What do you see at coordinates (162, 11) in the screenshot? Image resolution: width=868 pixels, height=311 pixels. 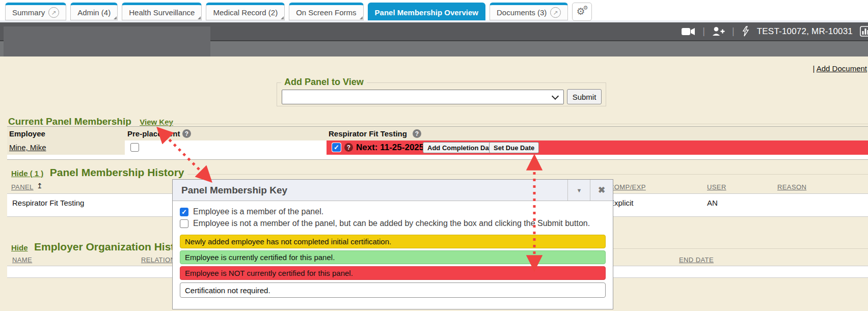 I see `tab-health-surveillance: Health Surveillance` at bounding box center [162, 11].